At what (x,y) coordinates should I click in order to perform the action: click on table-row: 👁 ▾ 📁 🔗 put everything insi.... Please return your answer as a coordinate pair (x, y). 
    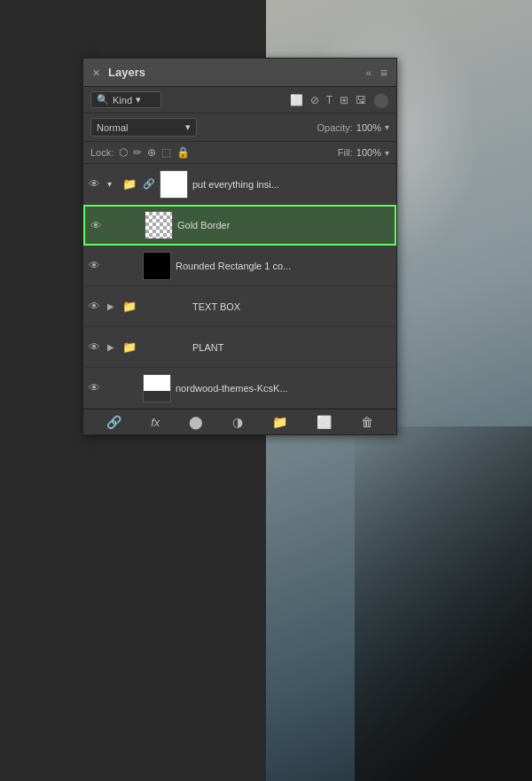
    Looking at the image, I should click on (239, 184).